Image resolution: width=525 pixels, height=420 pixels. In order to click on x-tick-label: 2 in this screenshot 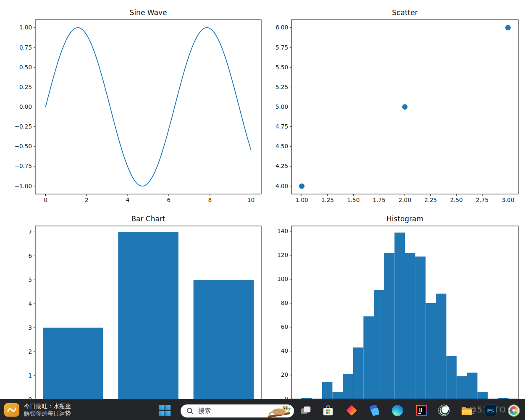, I will do `click(87, 200)`.